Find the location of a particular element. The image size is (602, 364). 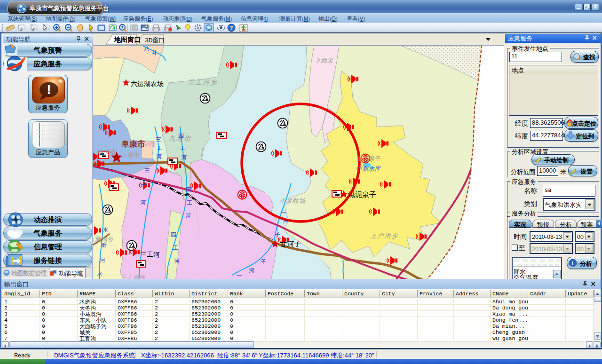

svg-text: 上户沟乡 is located at coordinates (384, 236).